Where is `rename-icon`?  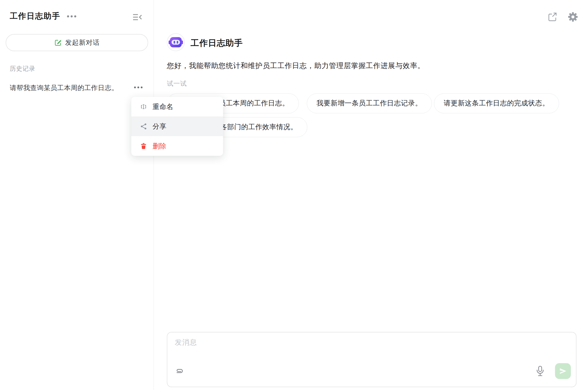
rename-icon is located at coordinates (144, 107).